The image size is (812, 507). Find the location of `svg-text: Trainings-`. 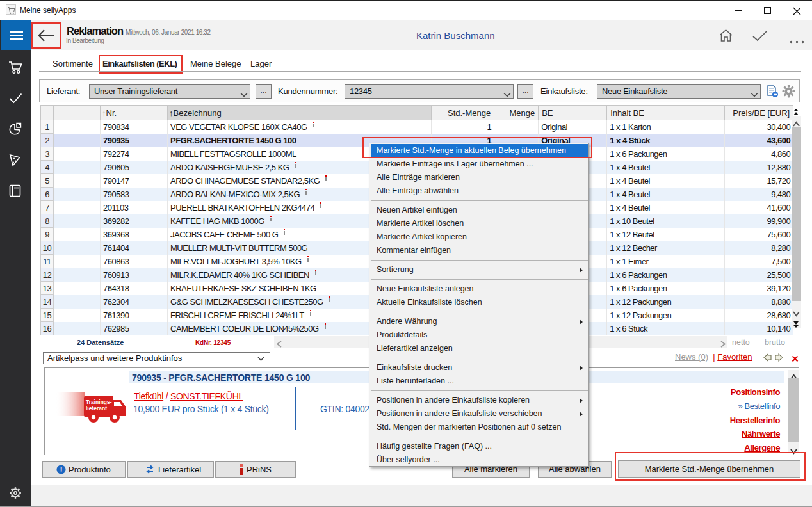

svg-text: Trainings- is located at coordinates (99, 402).